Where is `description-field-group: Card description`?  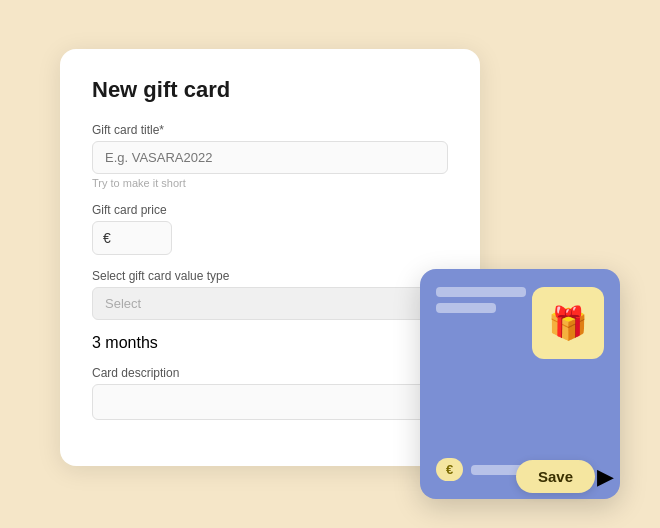 description-field-group: Card description is located at coordinates (270, 395).